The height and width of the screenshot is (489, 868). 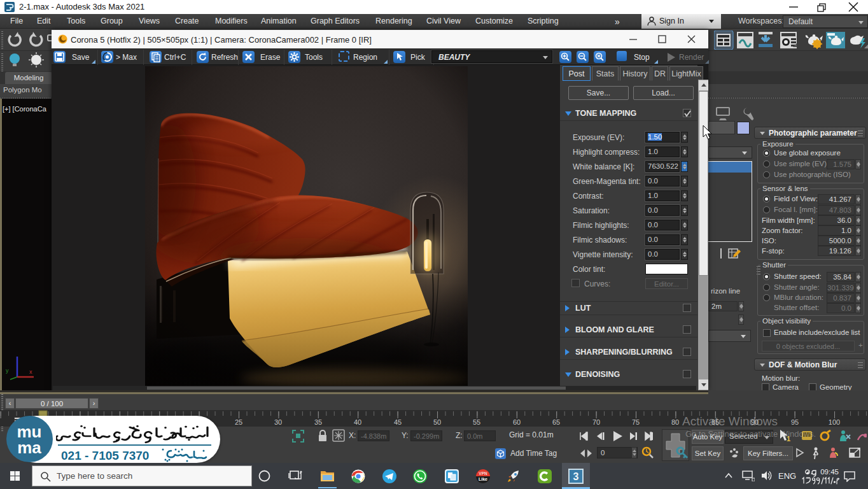 What do you see at coordinates (477, 422) in the screenshot?
I see `svg-text: 55` at bounding box center [477, 422].